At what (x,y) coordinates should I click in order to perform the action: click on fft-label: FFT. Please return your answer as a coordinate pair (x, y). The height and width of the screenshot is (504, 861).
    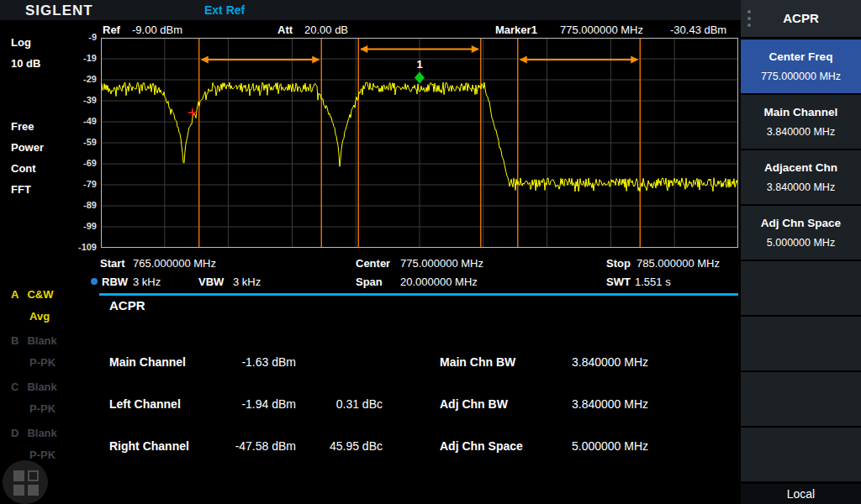
    Looking at the image, I should click on (21, 190).